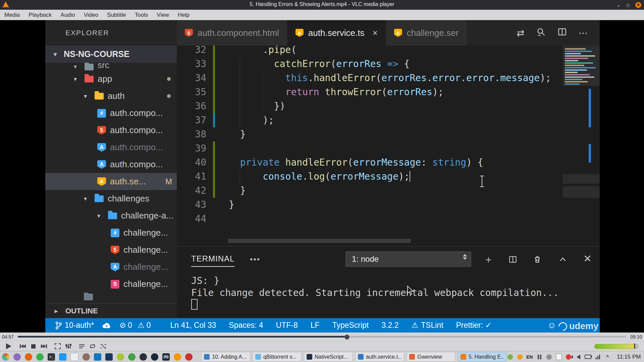 Image resolution: width=644 pixels, height=362 pixels. I want to click on extended-settings-button, so click(68, 346).